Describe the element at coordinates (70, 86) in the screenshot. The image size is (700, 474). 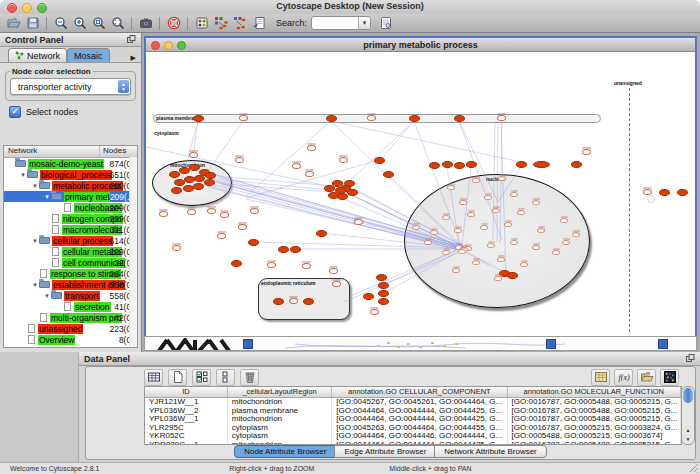
I see `node-color-dropdown: transporter activity ▲▼` at that location.